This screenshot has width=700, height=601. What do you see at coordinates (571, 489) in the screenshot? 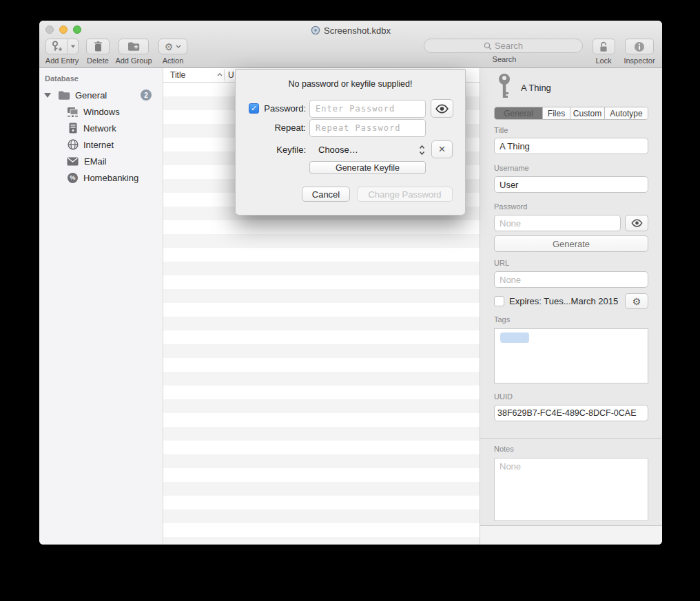
I see `notes-field` at bounding box center [571, 489].